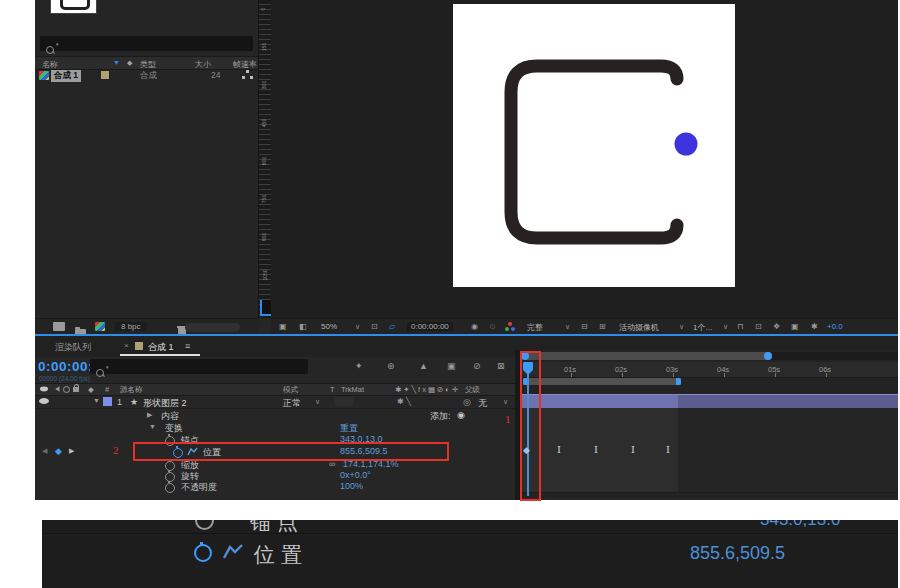 The width and height of the screenshot is (900, 588). Describe the element at coordinates (472, 390) in the screenshot. I see `column-parent: 父级` at that location.